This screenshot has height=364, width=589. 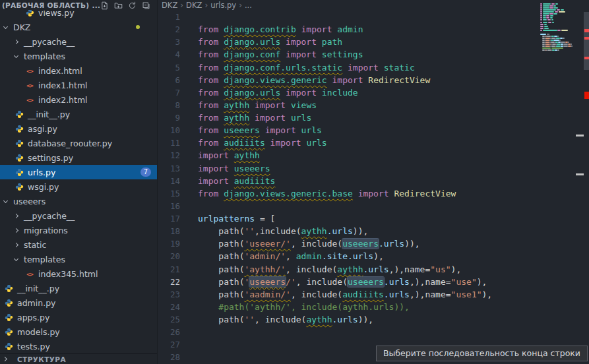 I want to click on line-number: 21, so click(x=169, y=269).